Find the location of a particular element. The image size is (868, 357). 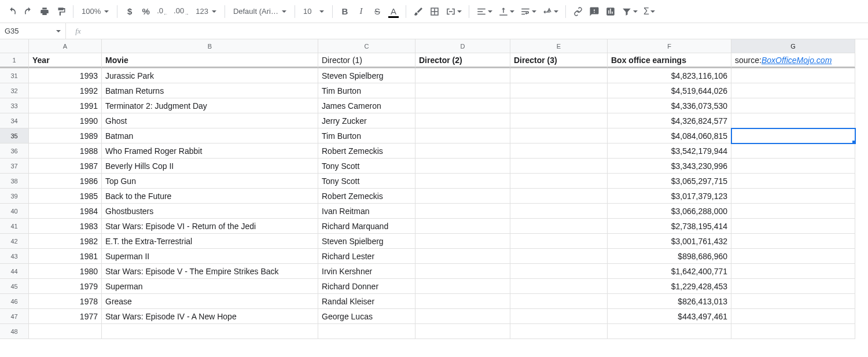

cell: Terminator 2: Judgment Day is located at coordinates (210, 106).